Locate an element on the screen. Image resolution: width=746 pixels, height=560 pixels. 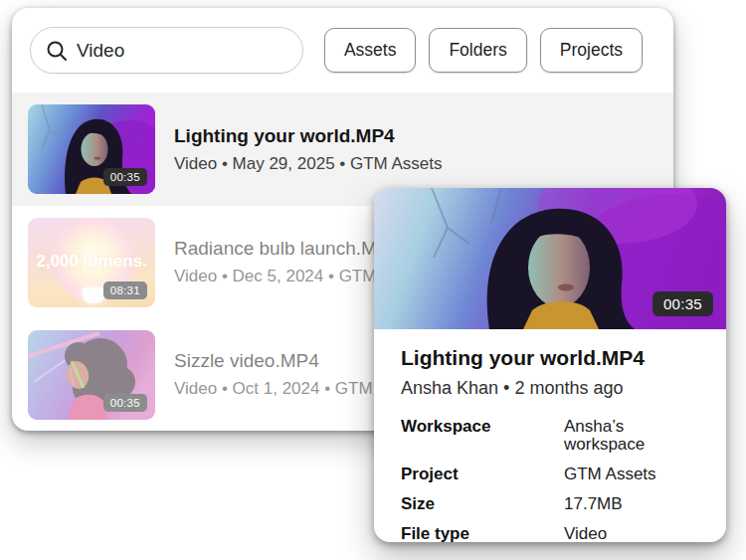
detail-value: Video is located at coordinates (585, 534).